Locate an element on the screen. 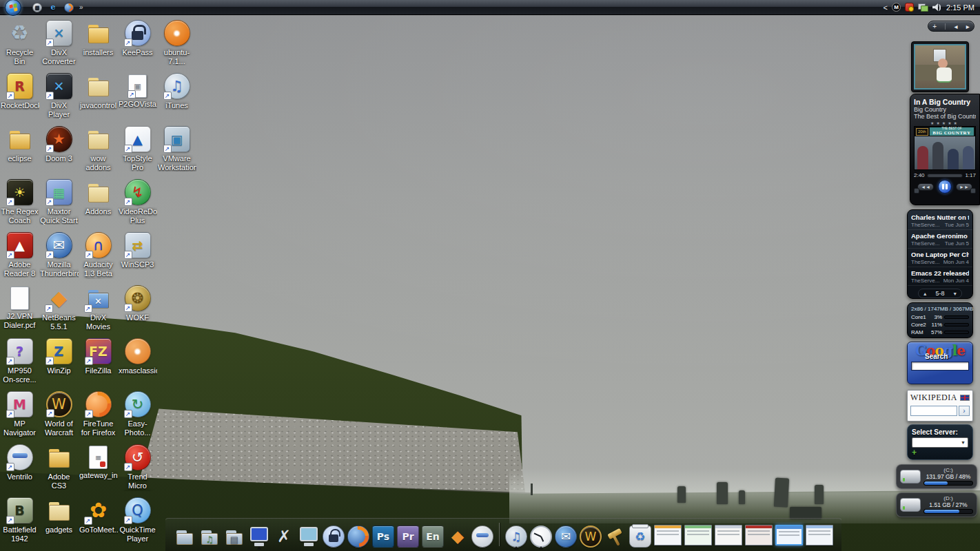  quicktime-player: Q↗QuickTime Player is located at coordinates (138, 521).